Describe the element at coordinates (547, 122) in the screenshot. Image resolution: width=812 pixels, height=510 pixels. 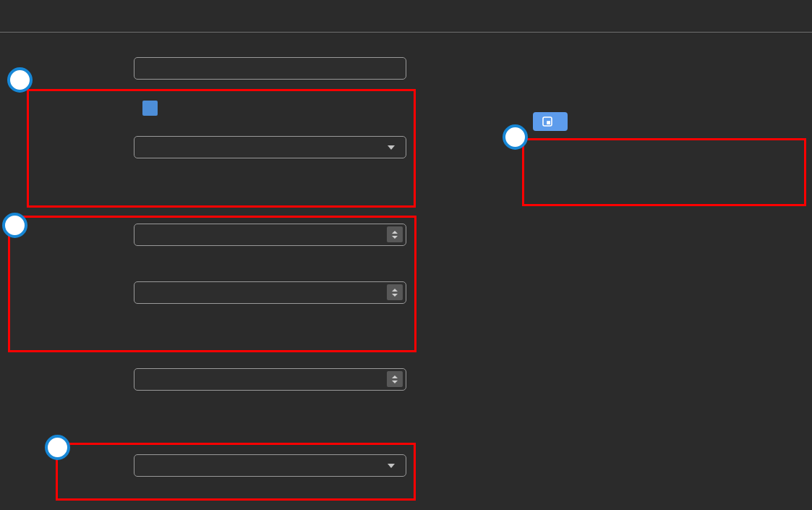
I see `edit-groups-icon` at that location.